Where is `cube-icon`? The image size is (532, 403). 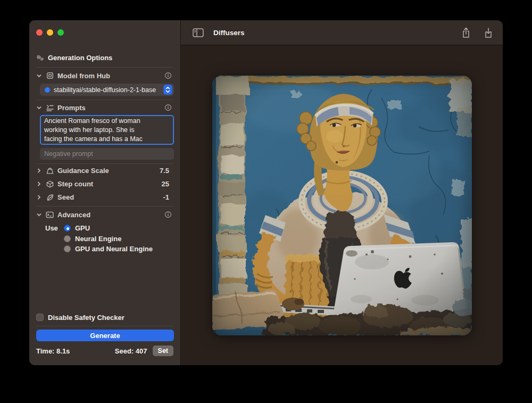
cube-icon is located at coordinates (50, 184).